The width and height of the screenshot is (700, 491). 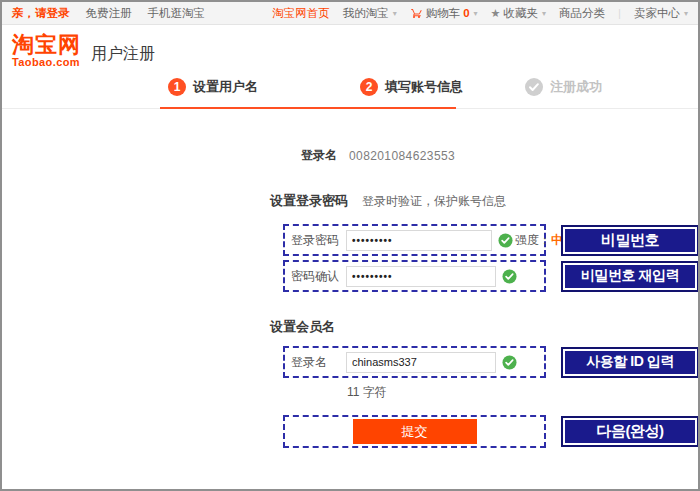 What do you see at coordinates (226, 87) in the screenshot?
I see `step-1-label: 设置用户名` at bounding box center [226, 87].